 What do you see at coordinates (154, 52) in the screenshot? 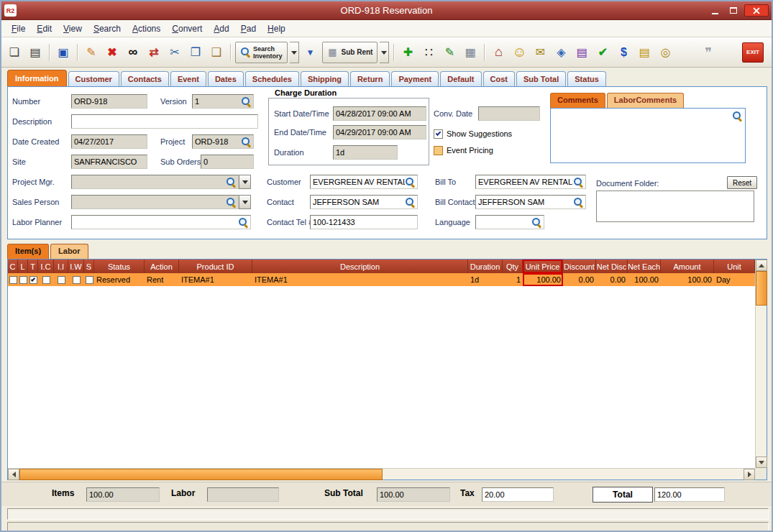
I see `convert-icon: ⇄` at bounding box center [154, 52].